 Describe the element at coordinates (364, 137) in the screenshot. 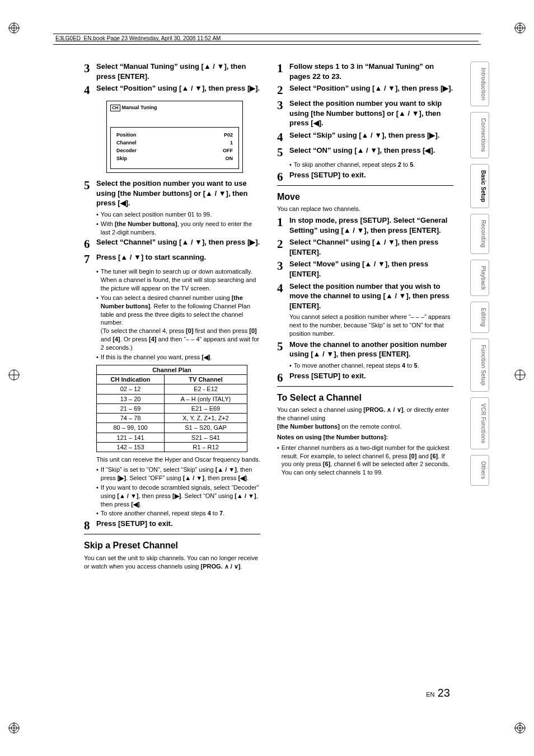

I see `step-text: Select “Skip” using [▲ / ▼], then press …` at that location.